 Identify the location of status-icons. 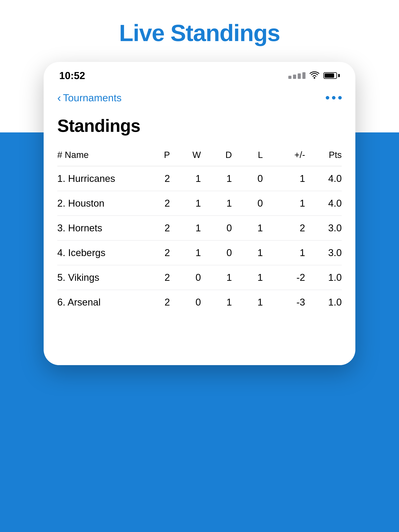
(314, 76).